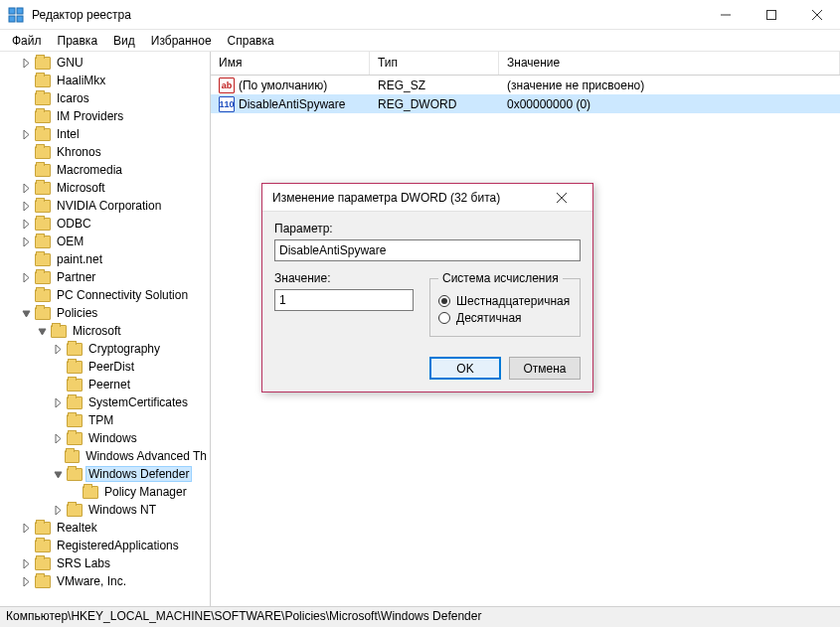 The image size is (840, 627). Describe the element at coordinates (105, 528) in the screenshot. I see `tree-item: Realtek` at that location.